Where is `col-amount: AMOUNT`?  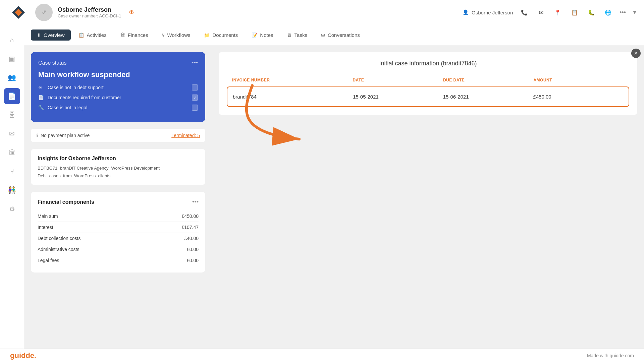 col-amount: AMOUNT is located at coordinates (579, 80).